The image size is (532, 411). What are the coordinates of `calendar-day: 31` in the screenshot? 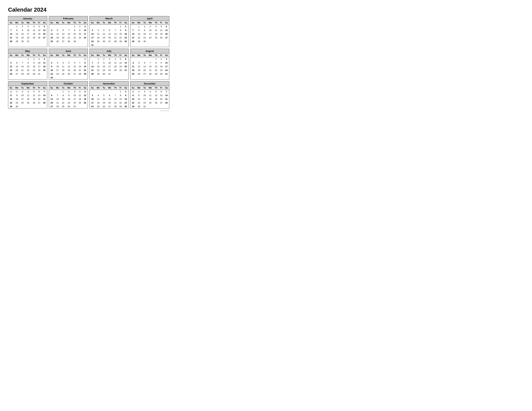 It's located at (39, 74).